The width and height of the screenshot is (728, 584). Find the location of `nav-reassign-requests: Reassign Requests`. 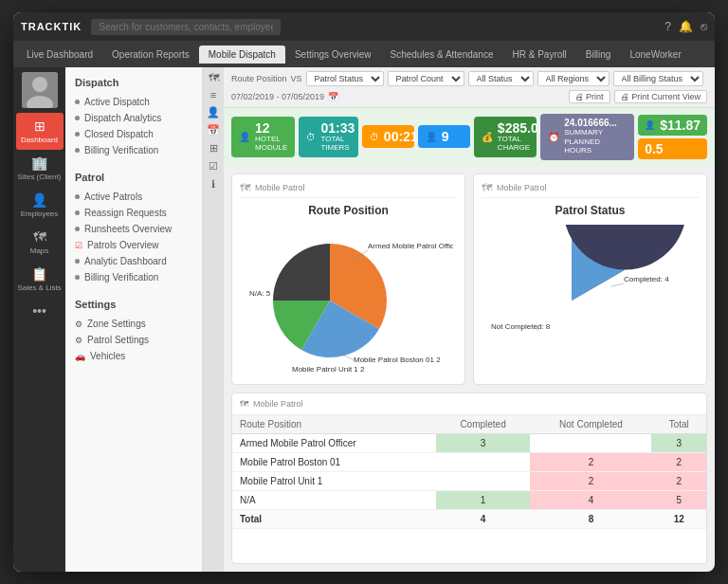

nav-reassign-requests: Reassign Requests is located at coordinates (134, 212).